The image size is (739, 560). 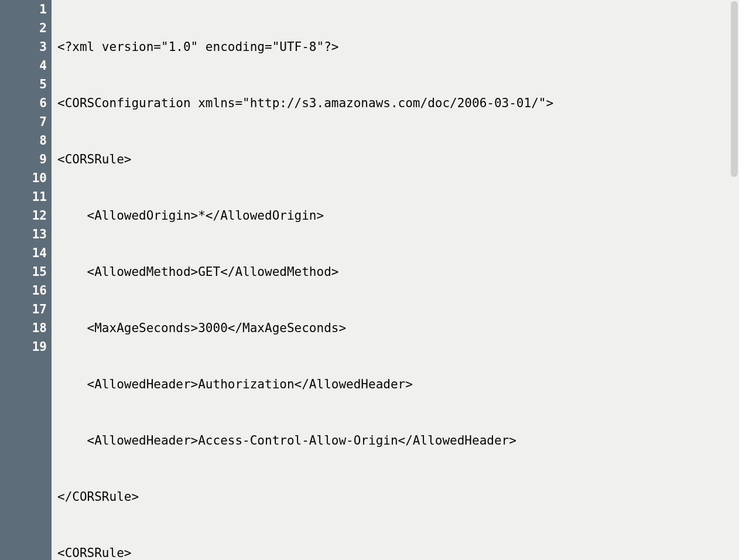 I want to click on line-number: 13, so click(x=23, y=234).